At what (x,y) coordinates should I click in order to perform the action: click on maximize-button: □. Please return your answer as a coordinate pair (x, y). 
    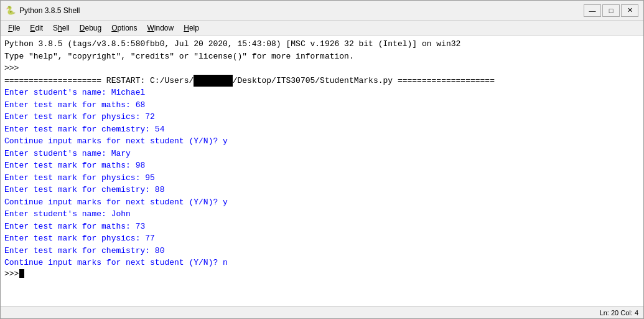
    Looking at the image, I should click on (611, 11).